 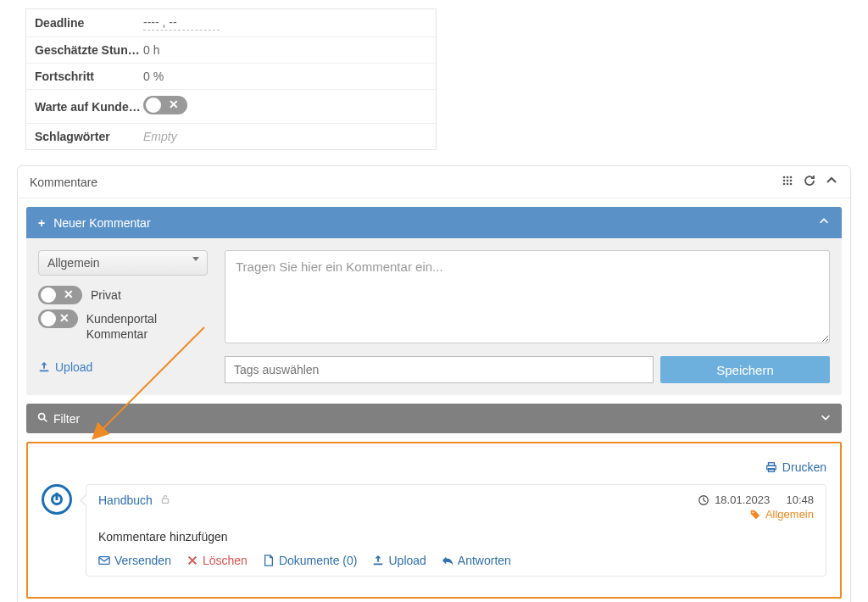 What do you see at coordinates (192, 560) in the screenshot?
I see `close-icon` at bounding box center [192, 560].